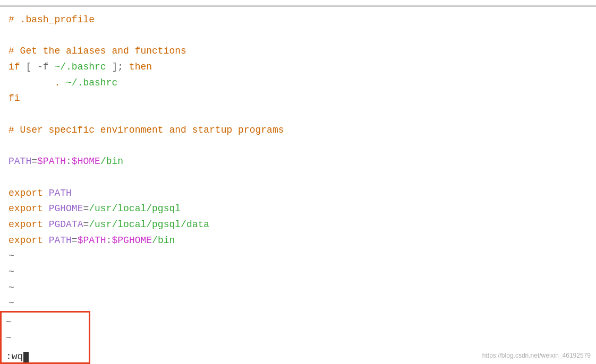 The height and width of the screenshot is (364, 596). What do you see at coordinates (298, 241) in the screenshot?
I see `line-11: export PATH=$PATH:$PGHOME/bin` at bounding box center [298, 241].